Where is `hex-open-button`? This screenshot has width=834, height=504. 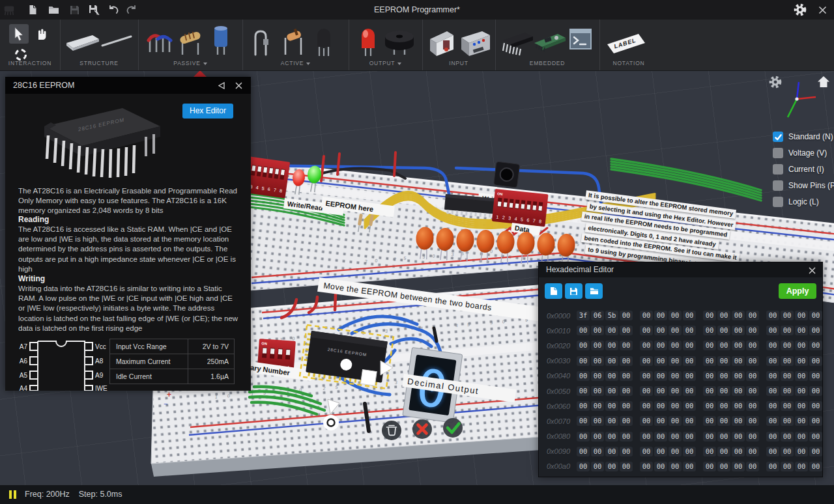 hex-open-button is located at coordinates (594, 291).